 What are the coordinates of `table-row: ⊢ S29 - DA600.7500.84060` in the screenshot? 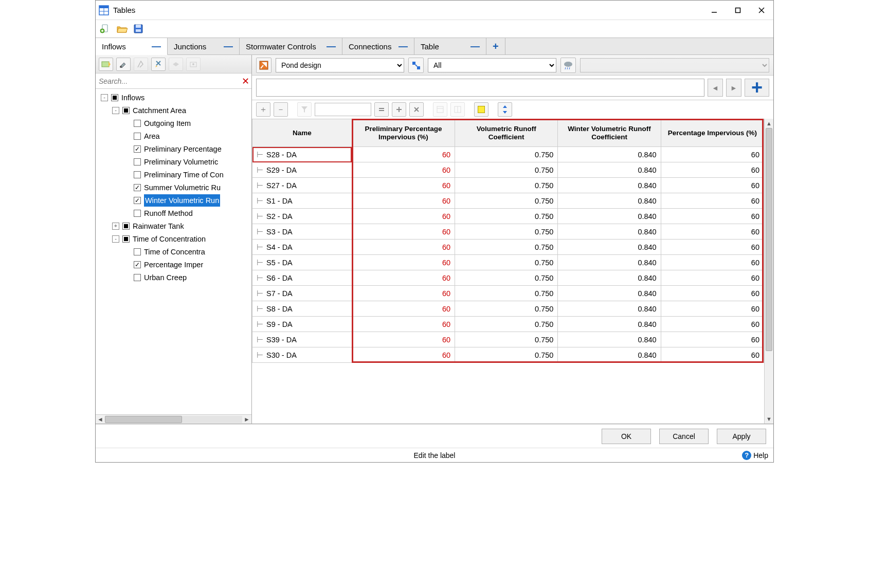 It's located at (508, 170).